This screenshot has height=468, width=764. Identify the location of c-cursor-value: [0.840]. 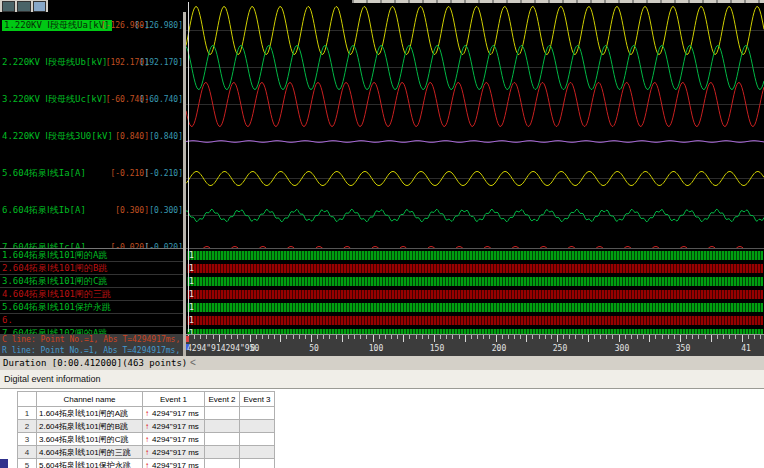
(132, 136).